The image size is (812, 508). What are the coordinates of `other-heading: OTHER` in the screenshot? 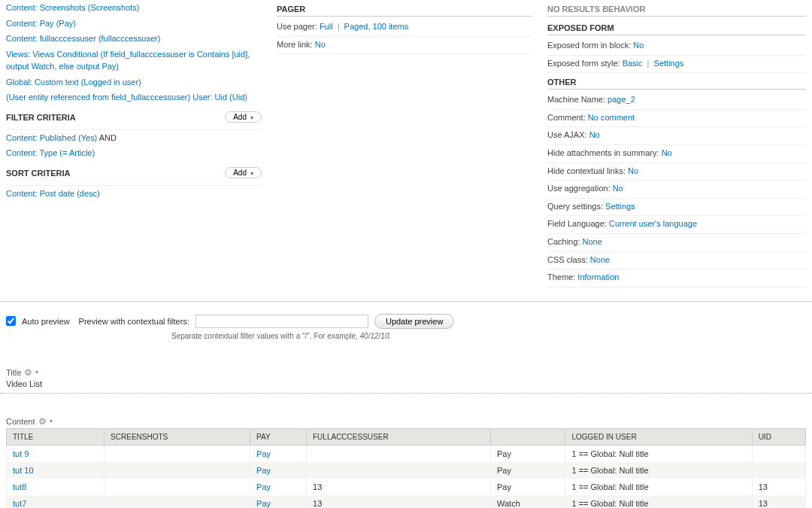 It's located at (677, 81).